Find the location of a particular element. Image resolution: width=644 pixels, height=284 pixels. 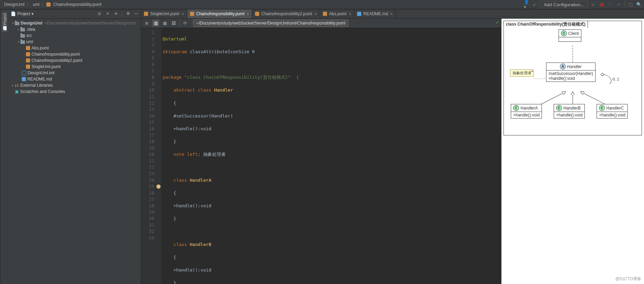

tree-ext: ▸ ⫾⫾ External Libraries is located at coordinates (75, 85).